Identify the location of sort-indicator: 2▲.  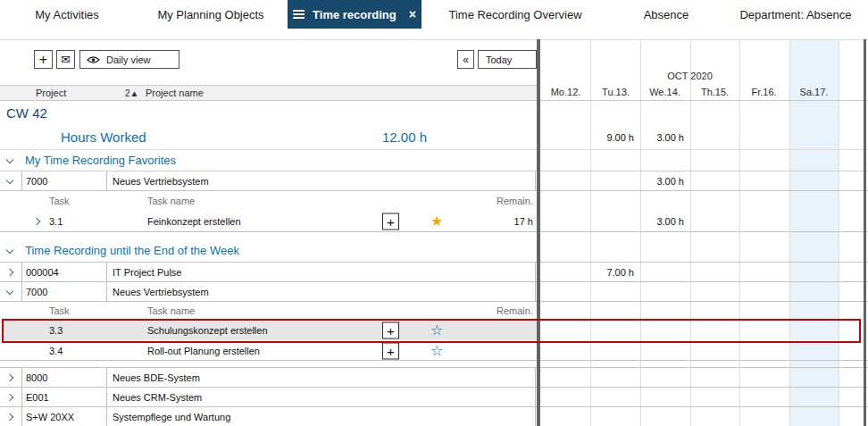
(132, 93).